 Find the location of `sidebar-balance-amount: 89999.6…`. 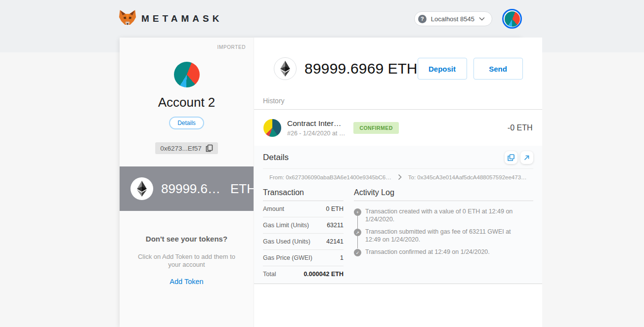

sidebar-balance-amount: 89999.6… is located at coordinates (191, 189).